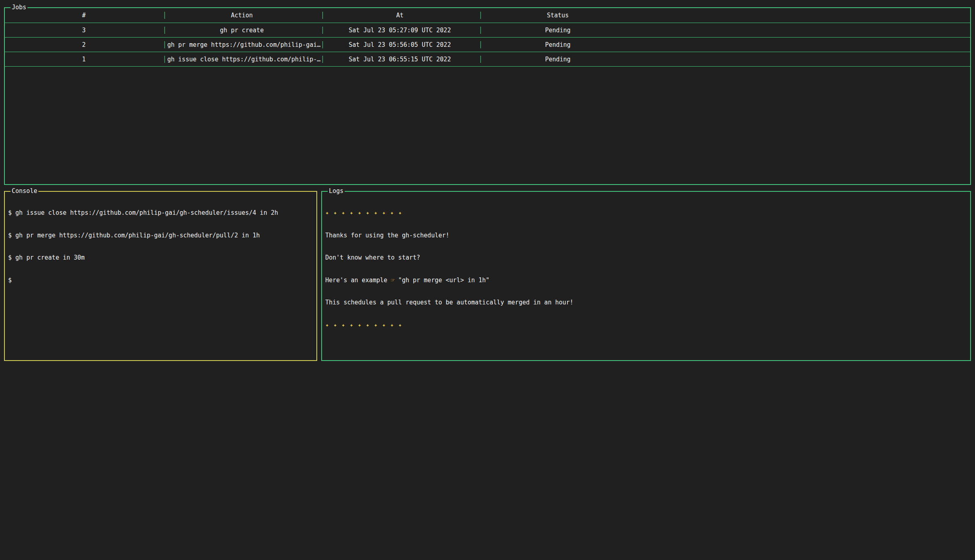  Describe the element at coordinates (161, 280) in the screenshot. I see `console-prompt: $` at that location.